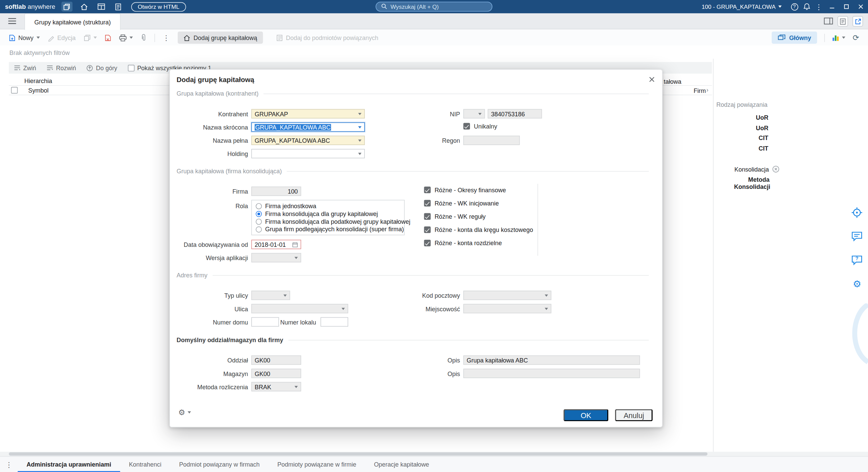 Image resolution: width=868 pixels, height=472 pixels. Describe the element at coordinates (219, 465) in the screenshot. I see `bottom-tab-podmiot-powiazany: Podmiot powiązany w firmach` at that location.